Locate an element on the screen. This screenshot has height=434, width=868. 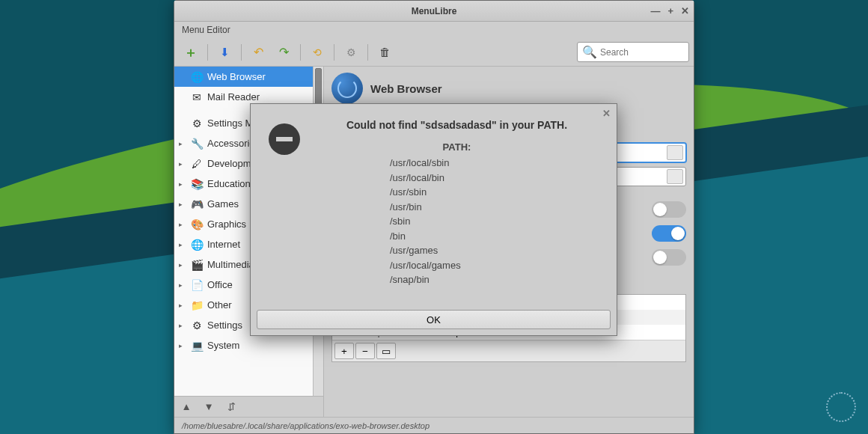
dock-indicator is located at coordinates (841, 407).